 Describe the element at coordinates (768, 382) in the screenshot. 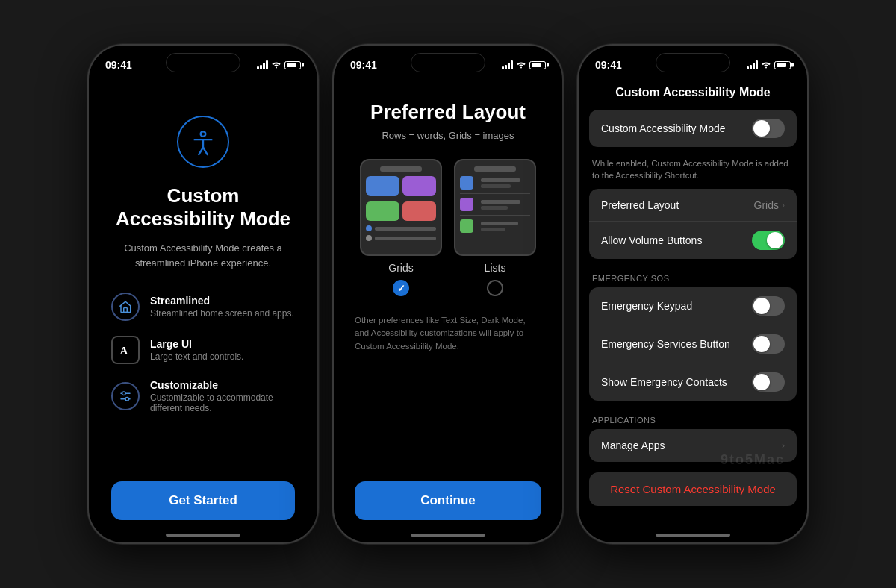

I see `contacts-toggle` at that location.